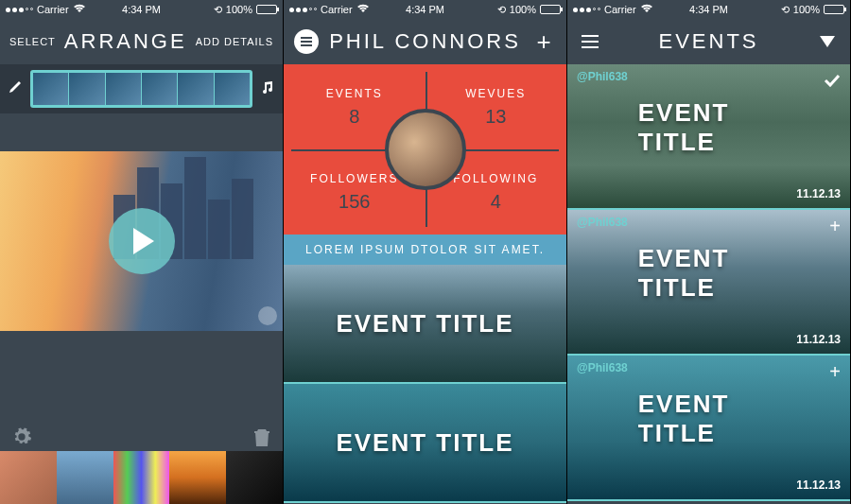 Image resolution: width=851 pixels, height=504 pixels. Describe the element at coordinates (262, 439) in the screenshot. I see `trash-icon` at that location.